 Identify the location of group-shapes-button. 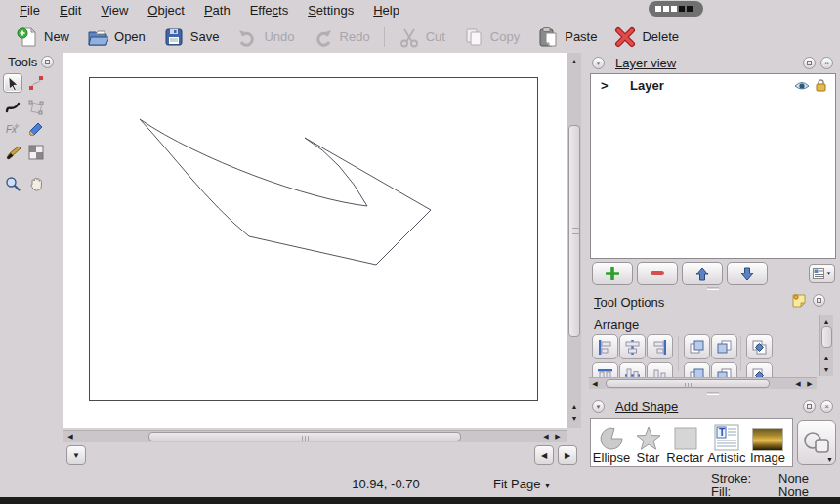
(760, 347).